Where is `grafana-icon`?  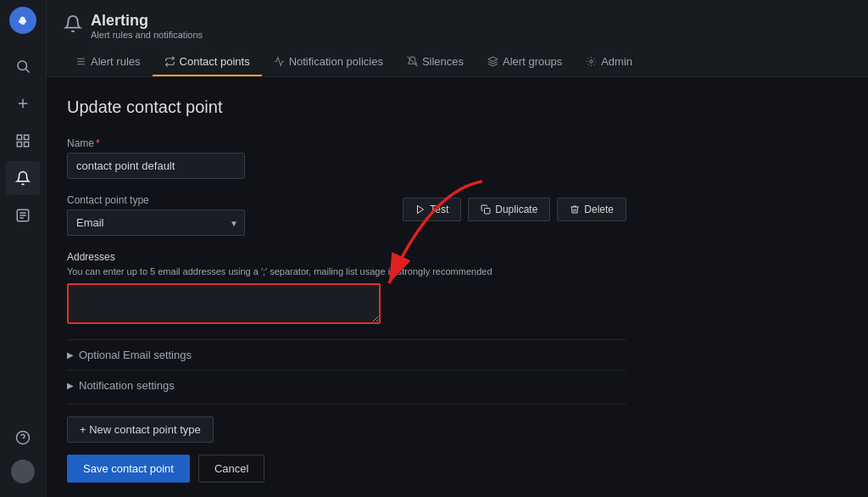
grafana-icon is located at coordinates (23, 20).